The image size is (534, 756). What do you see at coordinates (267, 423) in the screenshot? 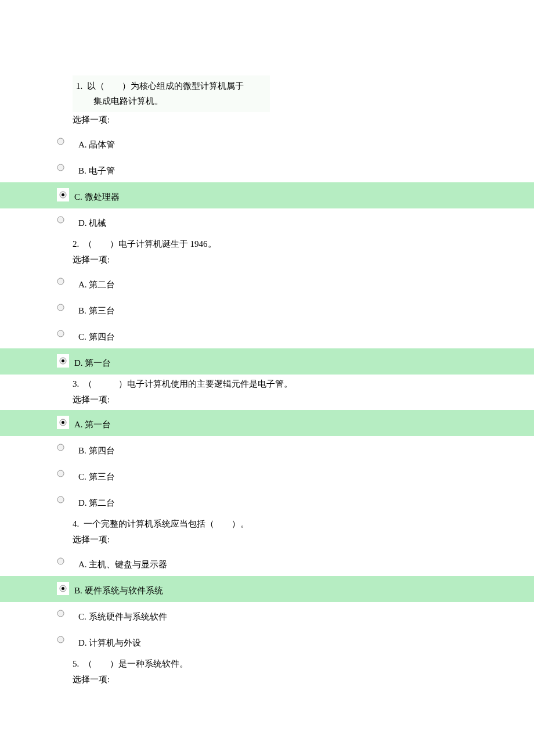
I see `option-row-selected: A. 第一台` at bounding box center [267, 423].